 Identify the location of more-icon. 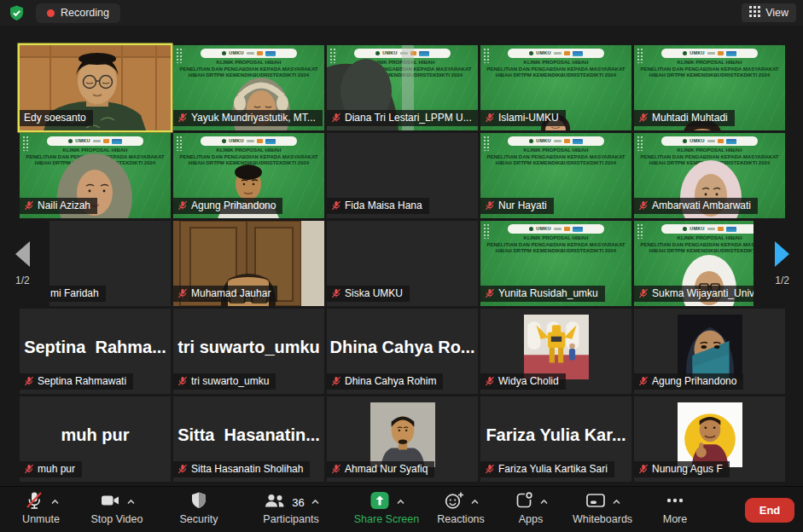
(675, 502).